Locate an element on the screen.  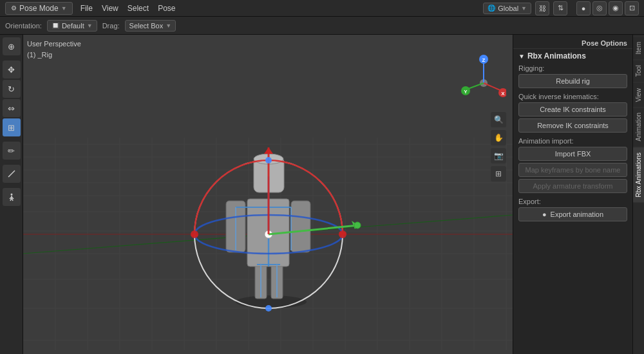
render-icon2: ◎ is located at coordinates (600, 8).